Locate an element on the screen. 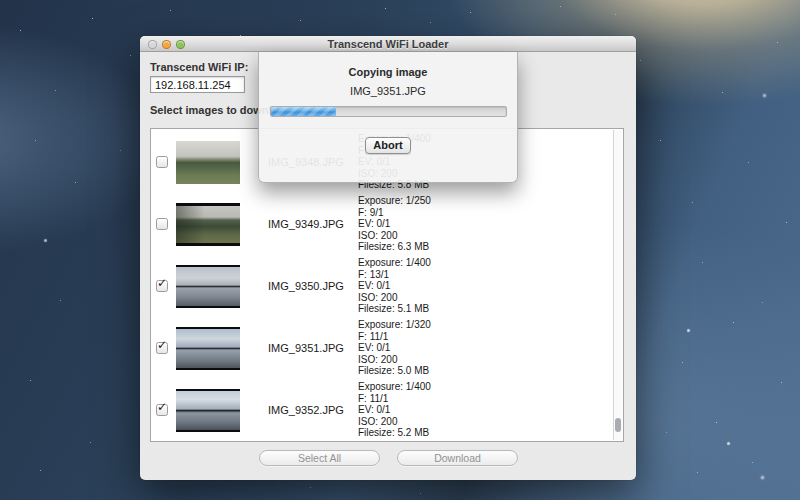  image-list-row: IMG_9349.JPG Exposure: 1/250F: 9/1EV: 0/… is located at coordinates (382, 224).